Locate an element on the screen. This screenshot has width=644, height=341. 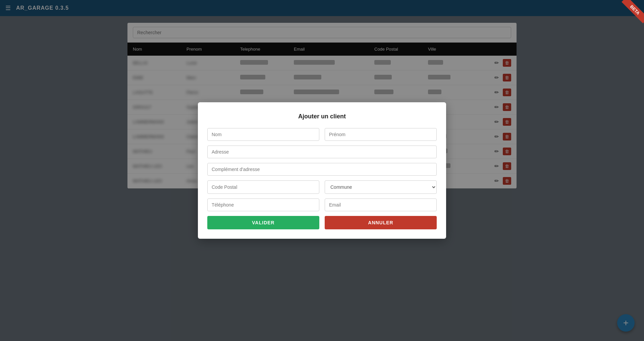
annuler-button: ANNULER is located at coordinates (381, 223).